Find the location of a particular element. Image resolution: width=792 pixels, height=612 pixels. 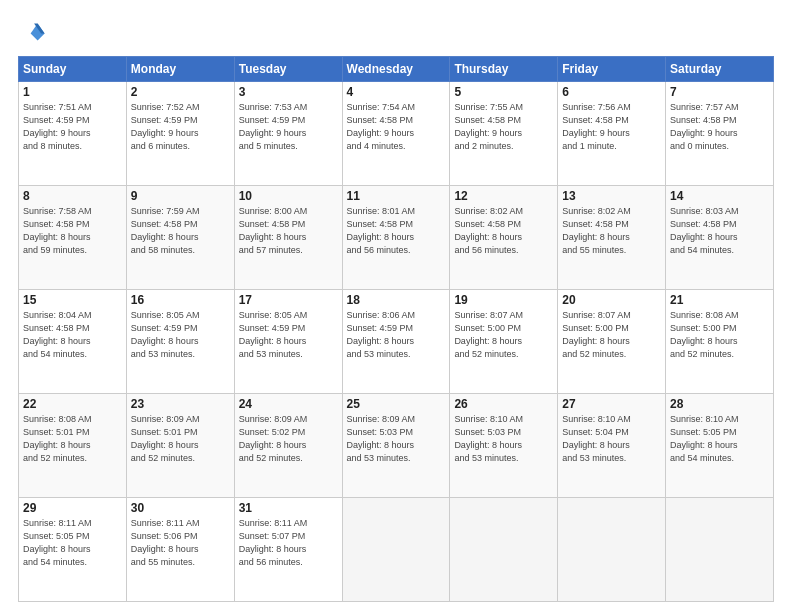

day-info: Sunrise: 8:10 AM Sunset: 5:03 PM Dayligh… is located at coordinates (504, 439).